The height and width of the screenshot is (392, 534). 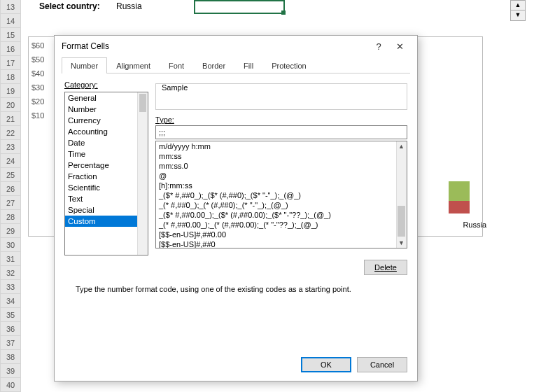 I want to click on row-header: 33, so click(x=10, y=287).